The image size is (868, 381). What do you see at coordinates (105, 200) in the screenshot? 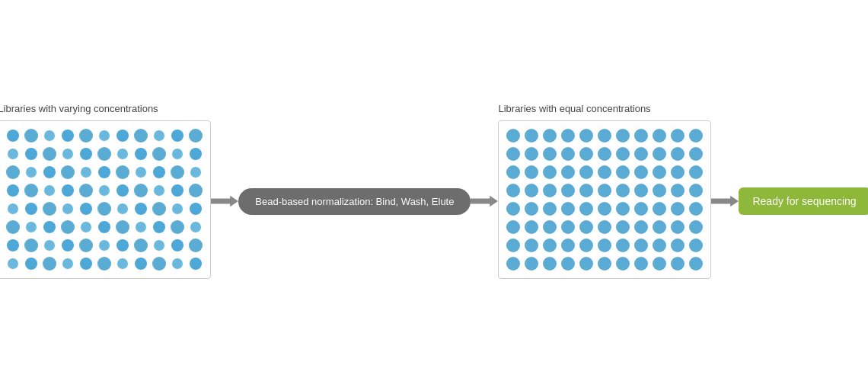
I see `varying-concentration-grid` at bounding box center [105, 200].